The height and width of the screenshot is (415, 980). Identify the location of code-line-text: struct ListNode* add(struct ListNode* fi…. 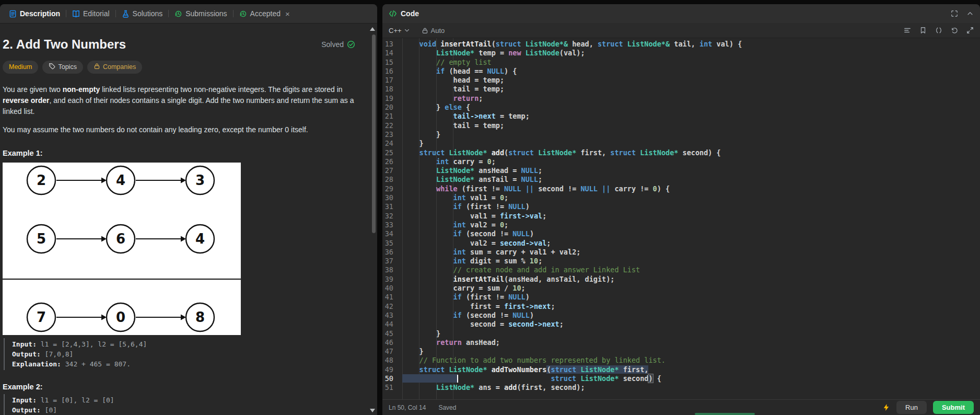
(557, 153).